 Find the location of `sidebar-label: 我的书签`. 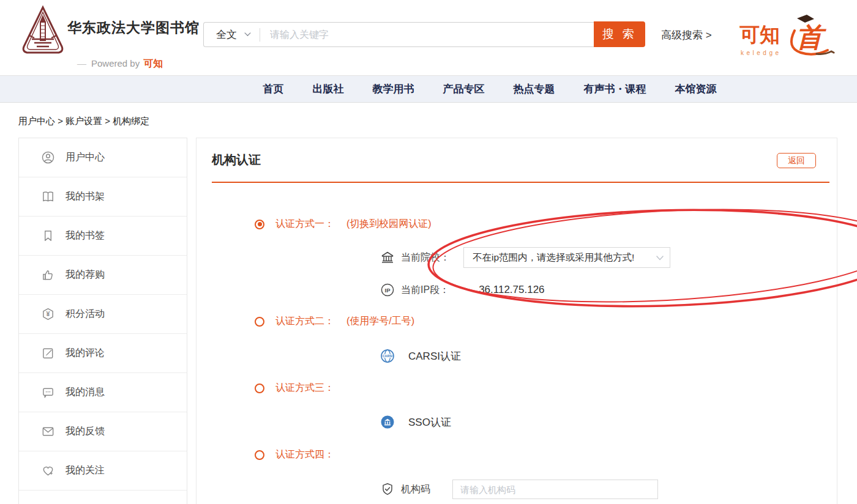

sidebar-label: 我的书签 is located at coordinates (85, 236).